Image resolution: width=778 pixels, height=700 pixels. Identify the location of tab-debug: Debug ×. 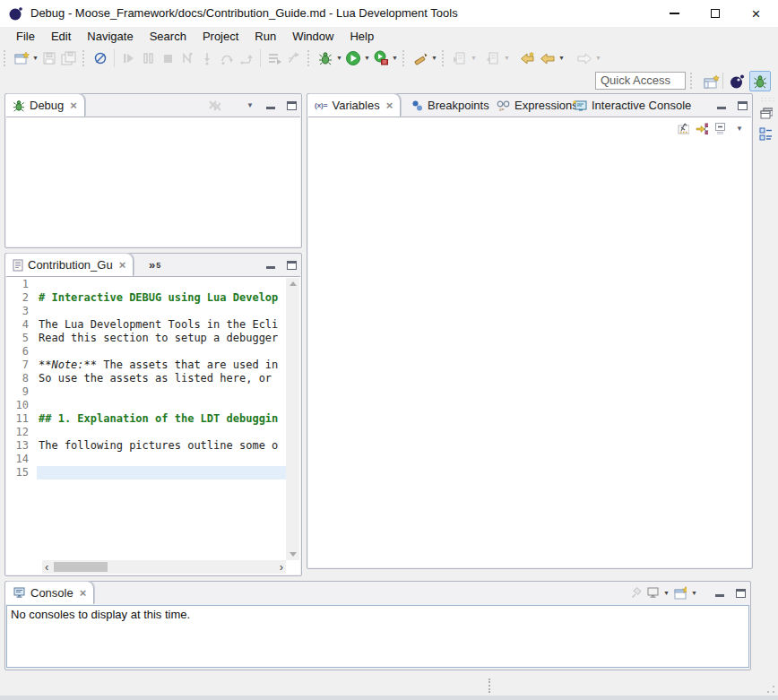
(45, 106).